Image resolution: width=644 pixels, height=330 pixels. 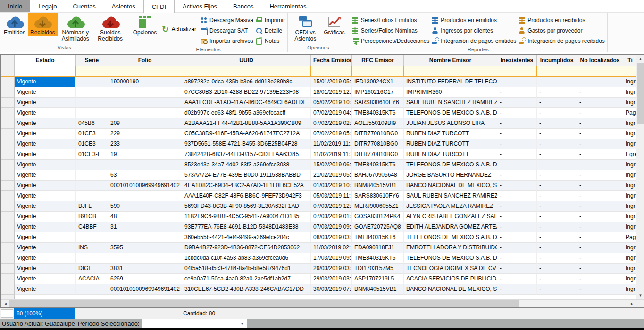 What do you see at coordinates (561, 20) in the screenshot?
I see `productos-en-recibidos-button: Productos en recibidos` at bounding box center [561, 20].